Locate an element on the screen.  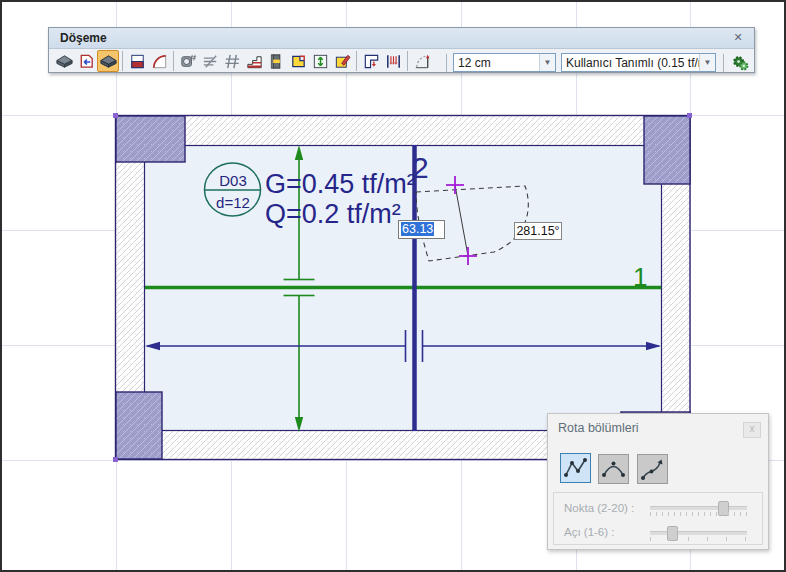
slab-boundary-edit-icon is located at coordinates (86, 61).